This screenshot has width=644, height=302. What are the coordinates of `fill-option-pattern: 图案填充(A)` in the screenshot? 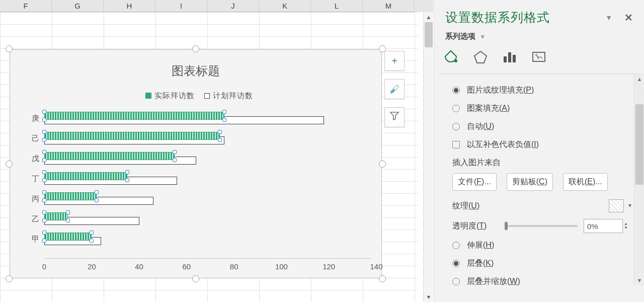 It's located at (545, 108).